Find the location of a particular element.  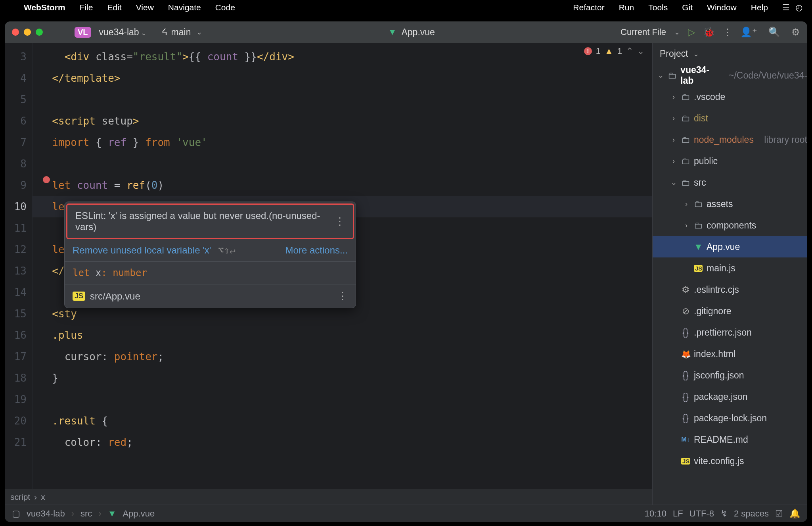

shortcut-hint: ⌥⇧↵ is located at coordinates (227, 250).